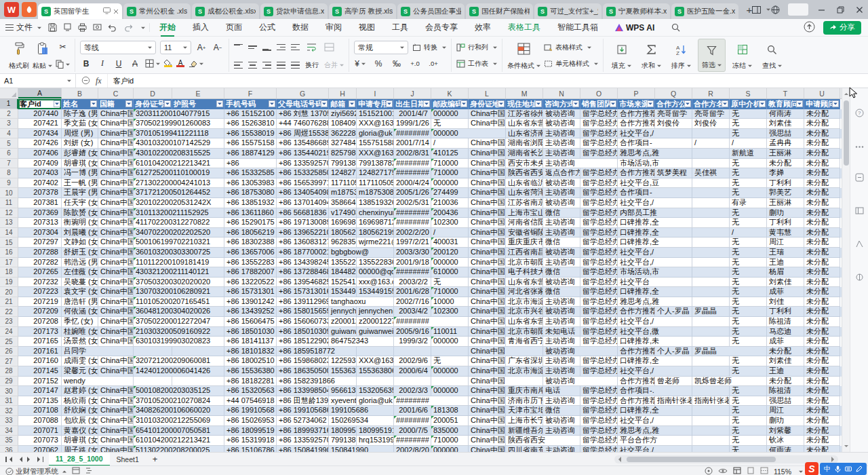  What do you see at coordinates (412, 312) in the screenshot?
I see `cell-J22: 2003/4/2` at bounding box center [412, 312].